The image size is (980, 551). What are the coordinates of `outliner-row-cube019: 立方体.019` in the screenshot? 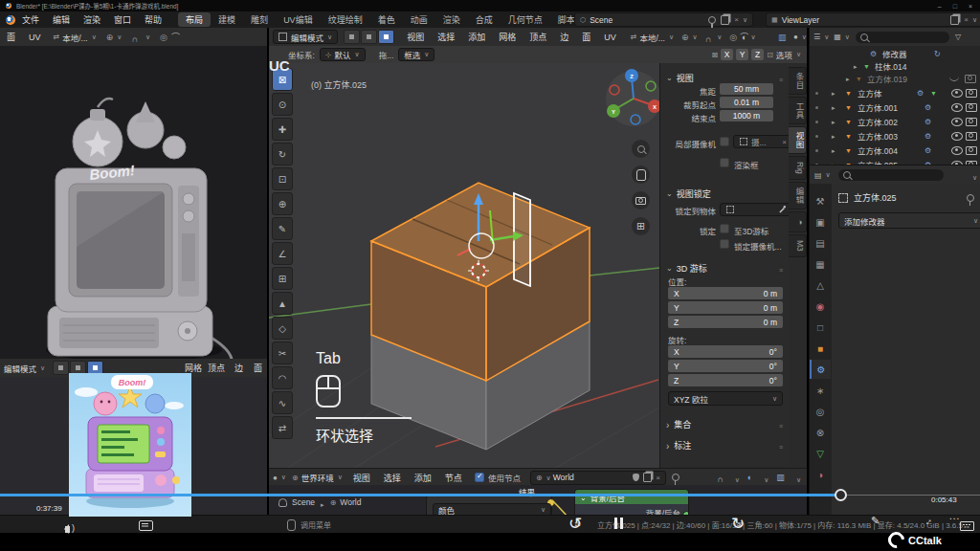 It's located at (895, 78).